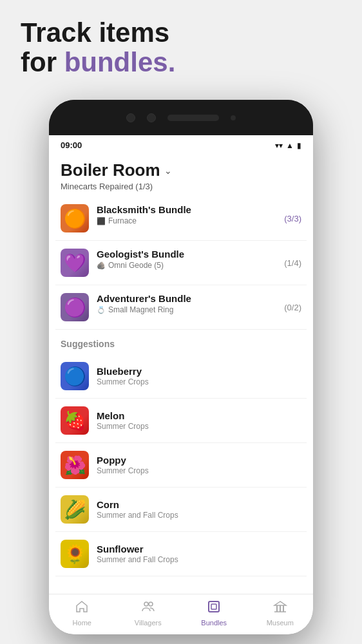 The height and width of the screenshot is (644, 362). I want to click on battery-icon: ▮, so click(299, 146).